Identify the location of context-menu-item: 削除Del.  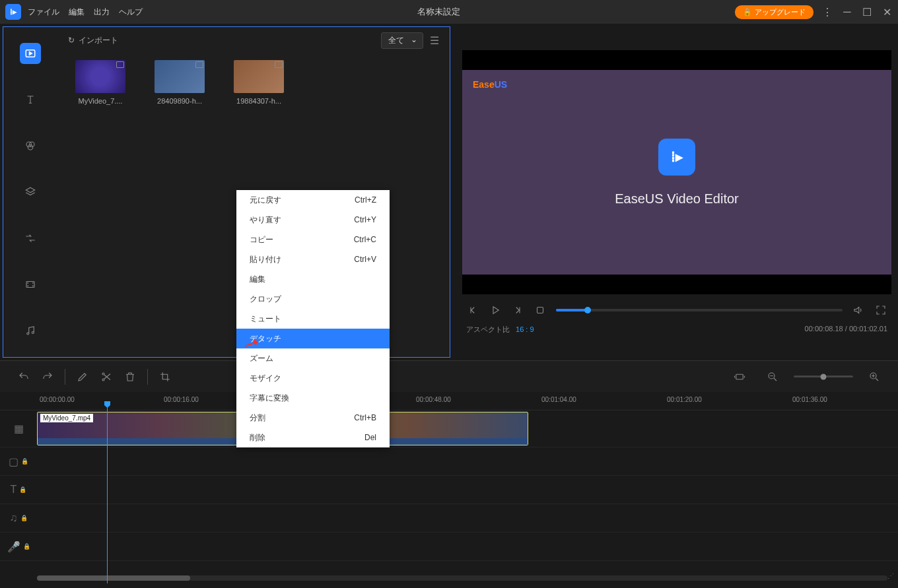
(313, 438).